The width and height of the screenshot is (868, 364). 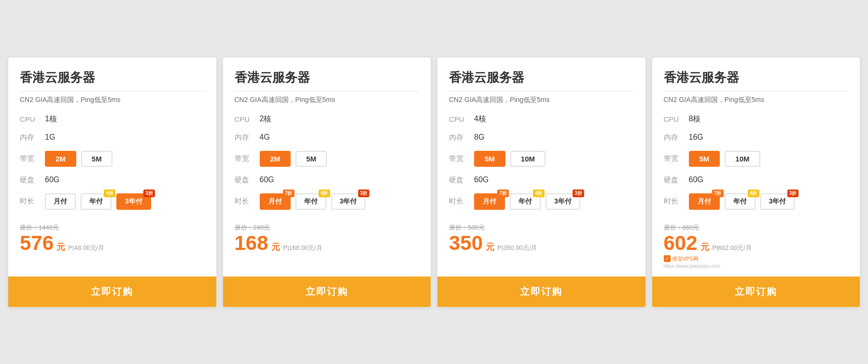 What do you see at coordinates (542, 119) in the screenshot?
I see `cpu-row: CPU 4核` at bounding box center [542, 119].